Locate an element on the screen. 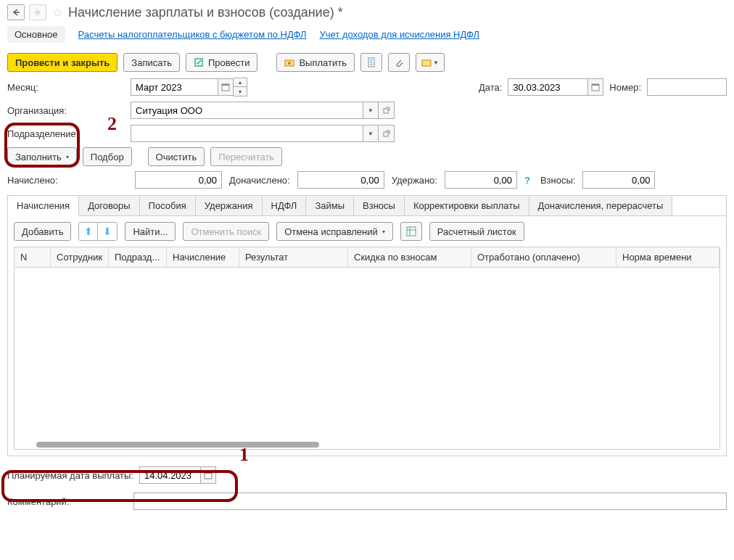 The height and width of the screenshot is (560, 734). planned-date-input is located at coordinates (170, 475).